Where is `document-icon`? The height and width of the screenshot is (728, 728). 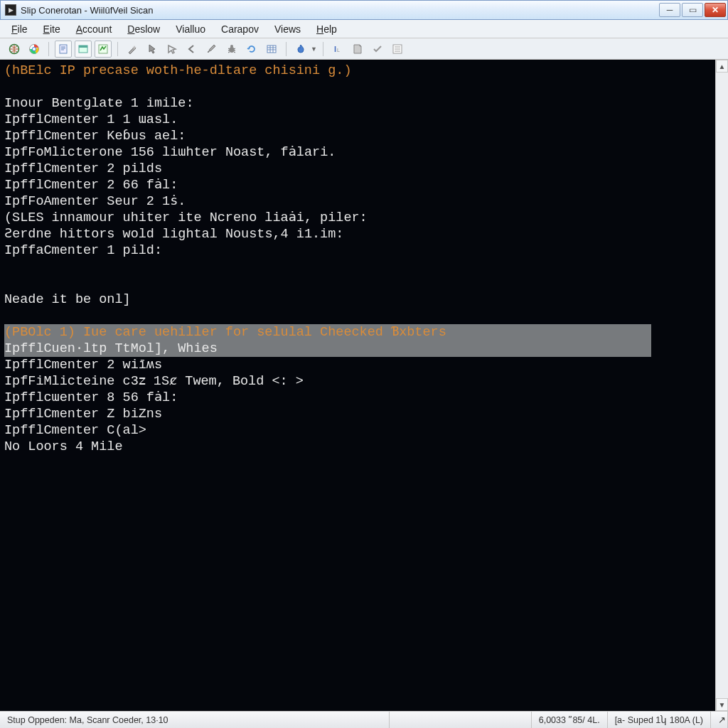
document-icon is located at coordinates (63, 49).